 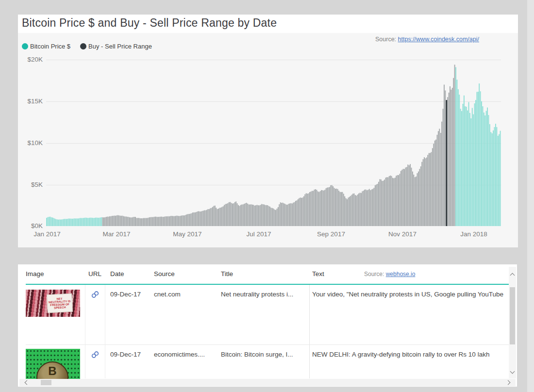 I want to click on news-image-protest: NET NEUTRALITY IS FREEDOM OF SPEECH, so click(x=53, y=303).